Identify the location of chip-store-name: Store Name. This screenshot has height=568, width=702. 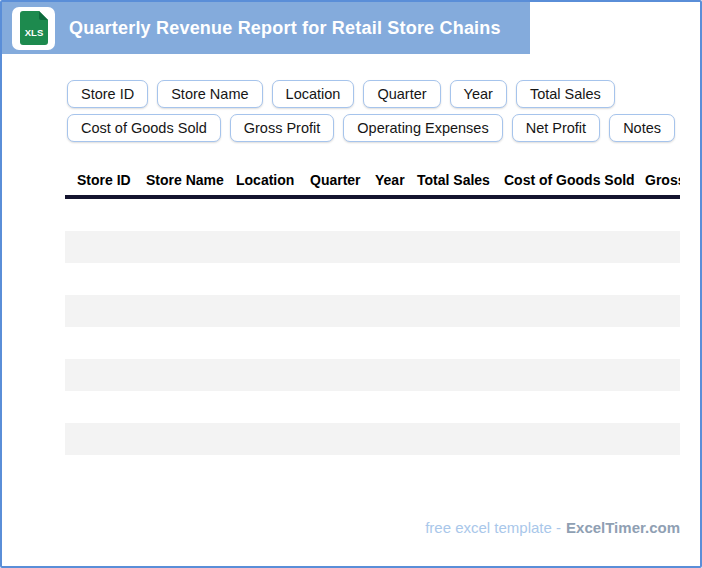
(210, 94).